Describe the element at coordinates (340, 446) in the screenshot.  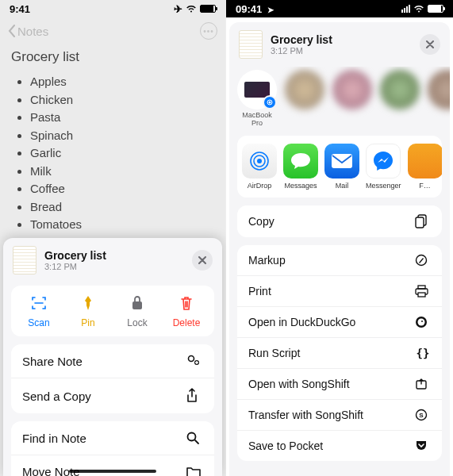
I see `save-pocket-button: Save to Pocket` at that location.